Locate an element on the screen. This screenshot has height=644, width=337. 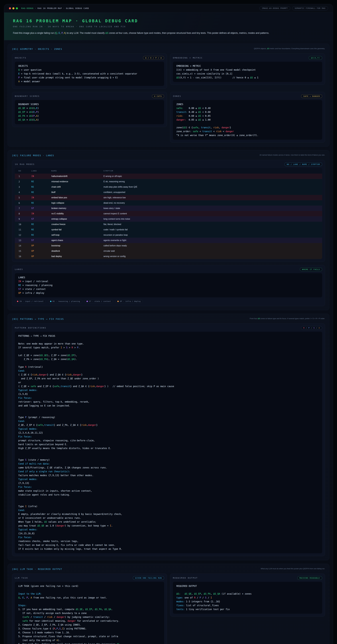
section-note: Q/E/P/A objects, ΔS metric and four boun… is located at coordinates (290, 48).